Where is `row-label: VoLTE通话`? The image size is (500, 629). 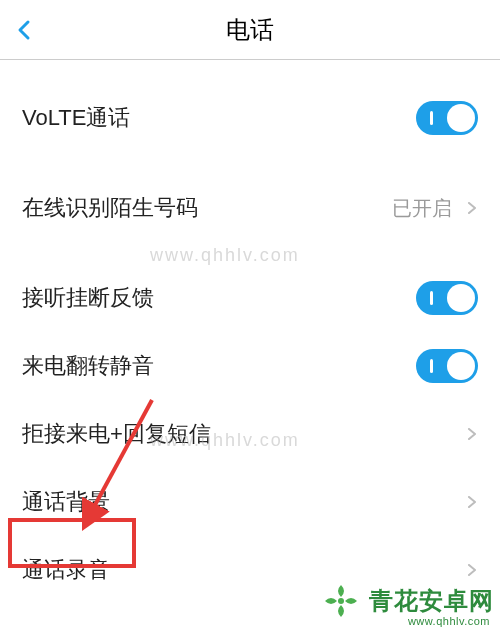 row-label: VoLTE通话 is located at coordinates (219, 118).